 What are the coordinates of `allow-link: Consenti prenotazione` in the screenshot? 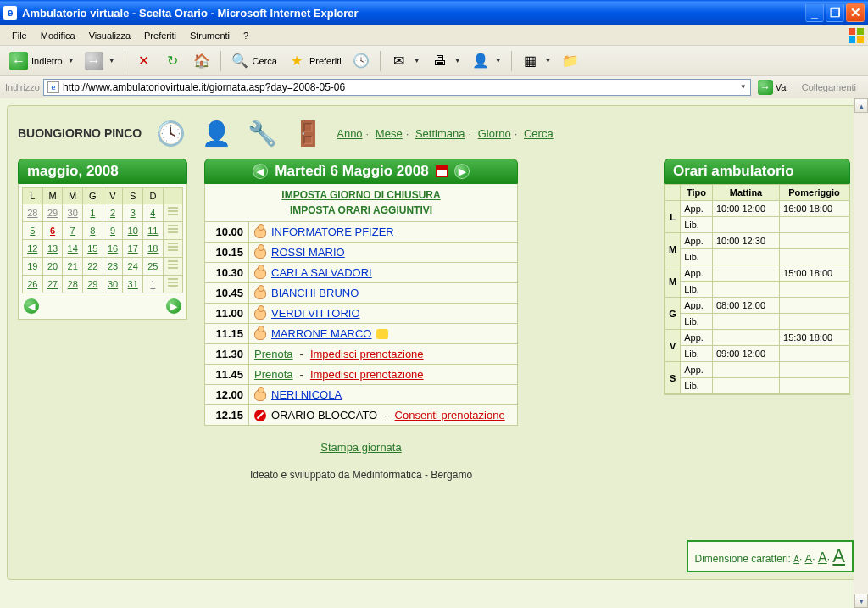 It's located at (450, 416).